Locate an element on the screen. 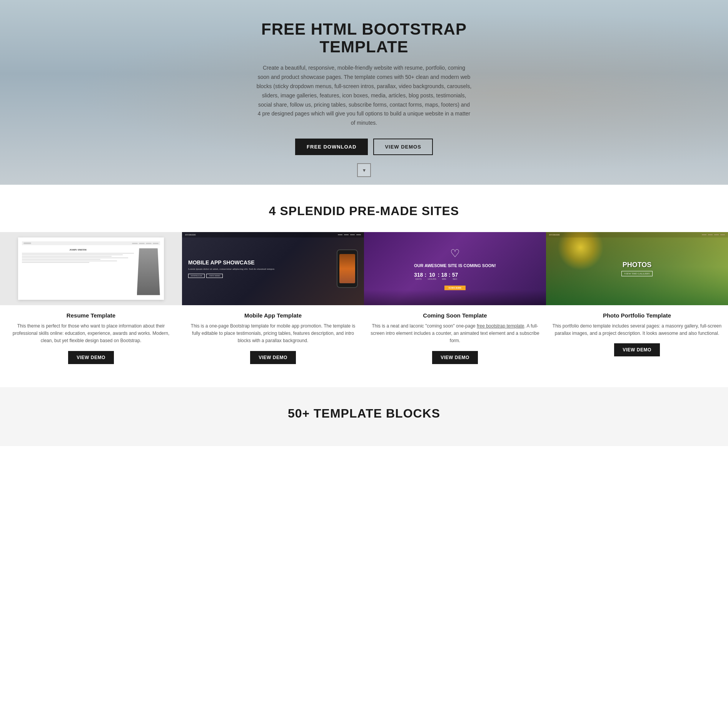  mobile-app-action-btns: DOWNLOAD VIEW DEMO is located at coordinates (232, 276).